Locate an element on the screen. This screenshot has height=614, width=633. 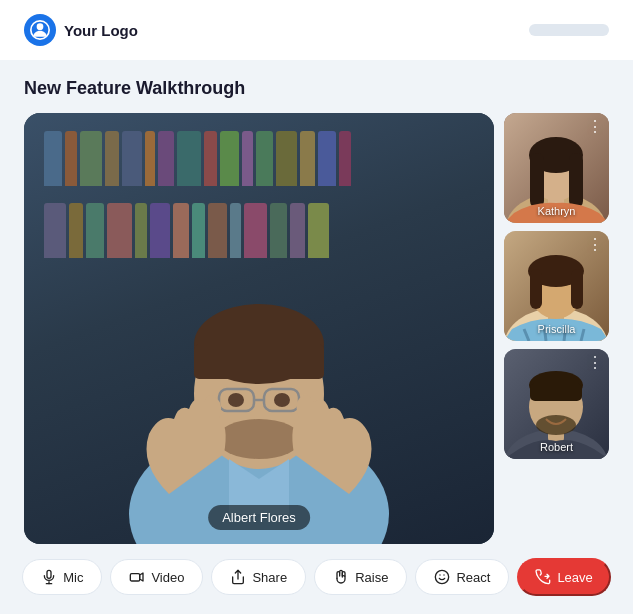
mic-label: Mic is located at coordinates (73, 578).